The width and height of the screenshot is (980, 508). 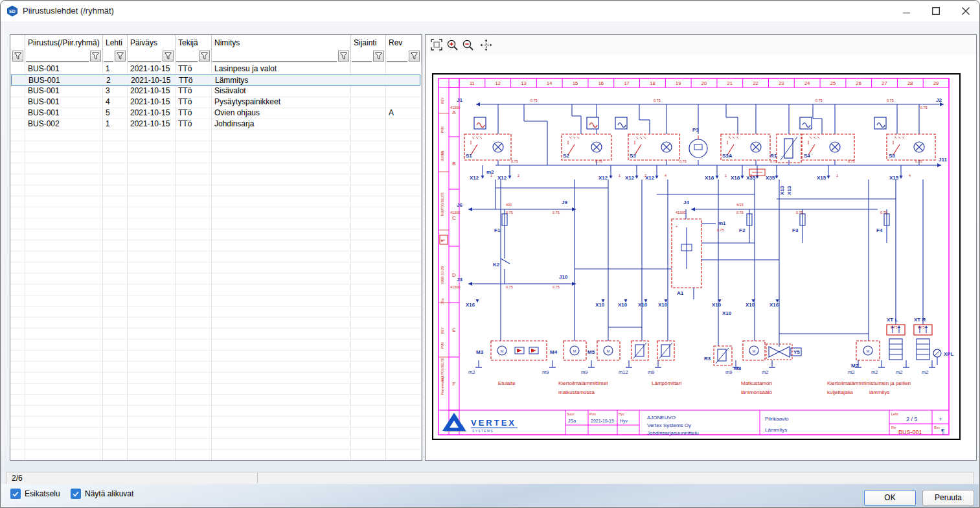 What do you see at coordinates (216, 124) in the screenshot?
I see `table-row: BUS-00212021-10-15TTöJohdinsarja` at bounding box center [216, 124].